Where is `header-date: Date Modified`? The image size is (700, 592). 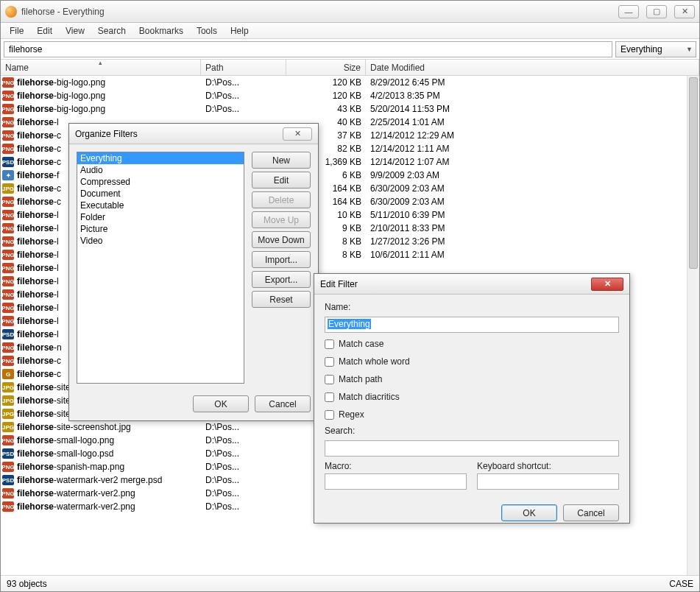 header-date: Date Modified is located at coordinates (533, 68).